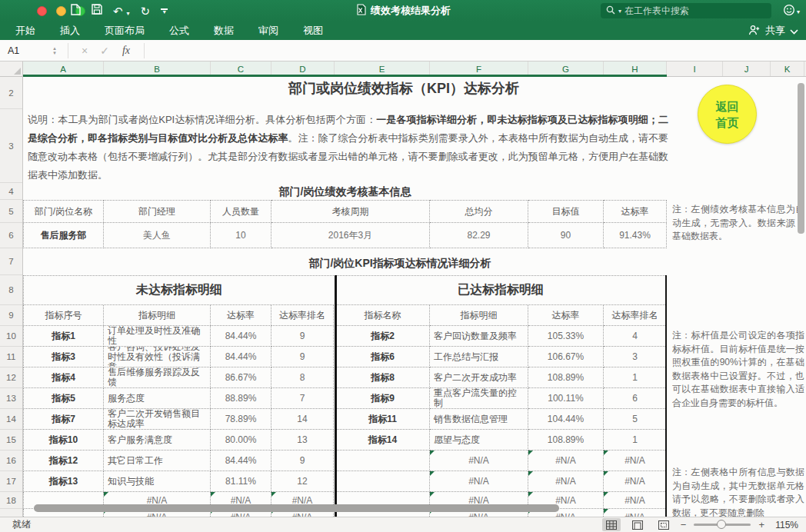 The image size is (806, 532). What do you see at coordinates (11, 235) in the screenshot?
I see `row-header-6: 6` at bounding box center [11, 235].